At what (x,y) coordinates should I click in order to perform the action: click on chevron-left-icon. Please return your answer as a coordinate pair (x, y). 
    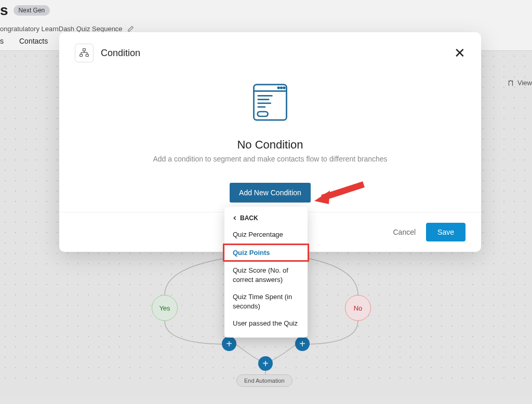
    Looking at the image, I should click on (235, 218).